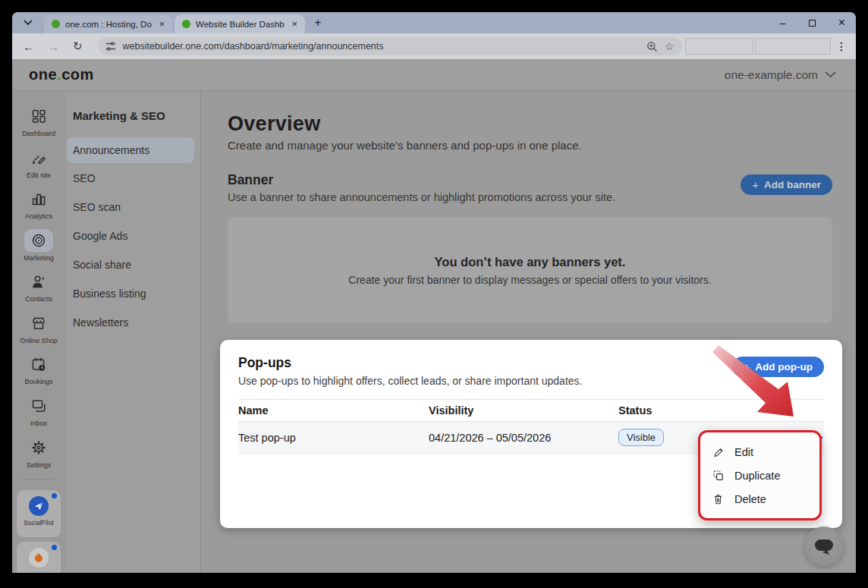 This screenshot has width=868, height=588. What do you see at coordinates (707, 410) in the screenshot?
I see `column-header-status: Status` at bounding box center [707, 410].